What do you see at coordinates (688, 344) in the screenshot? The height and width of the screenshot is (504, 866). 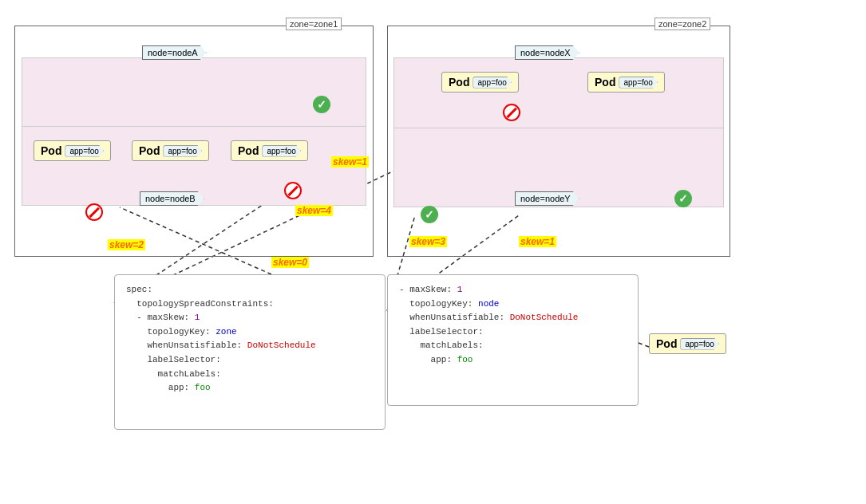 I see `pod-standalone: Pod app=foo` at bounding box center [688, 344].